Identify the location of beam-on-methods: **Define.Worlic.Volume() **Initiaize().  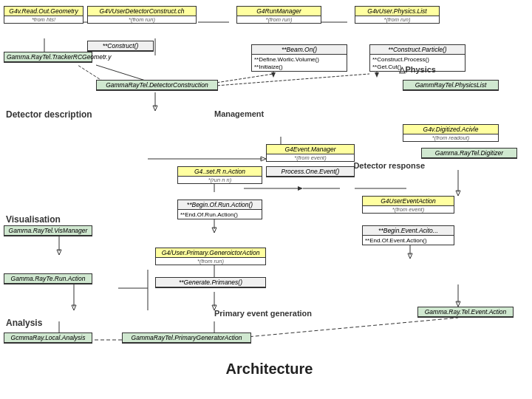
(299, 63).